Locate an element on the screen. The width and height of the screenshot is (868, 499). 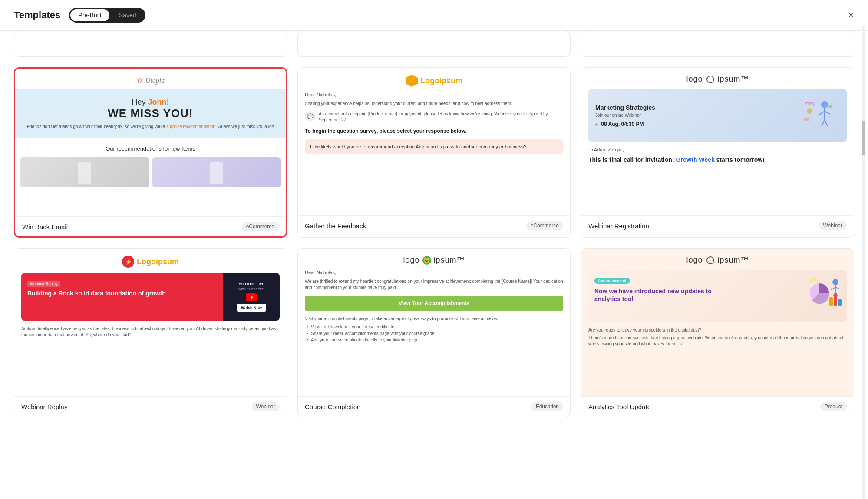
ap-foot-text2: There's more to online success than havi… is located at coordinates (717, 341).